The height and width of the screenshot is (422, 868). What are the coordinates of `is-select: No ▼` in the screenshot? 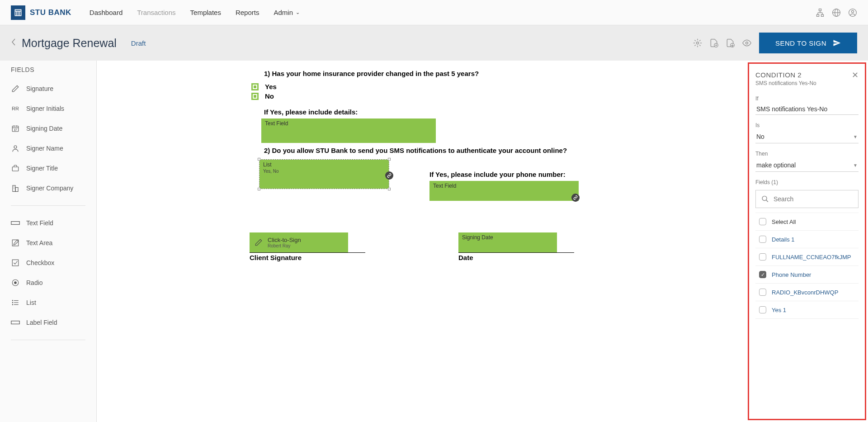 It's located at (807, 137).